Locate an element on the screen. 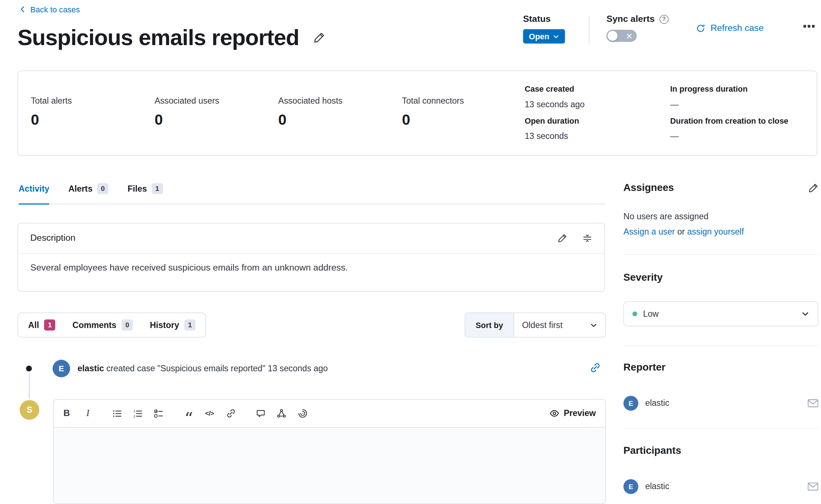  back-to-cases-label: Back to cases is located at coordinates (55, 9).